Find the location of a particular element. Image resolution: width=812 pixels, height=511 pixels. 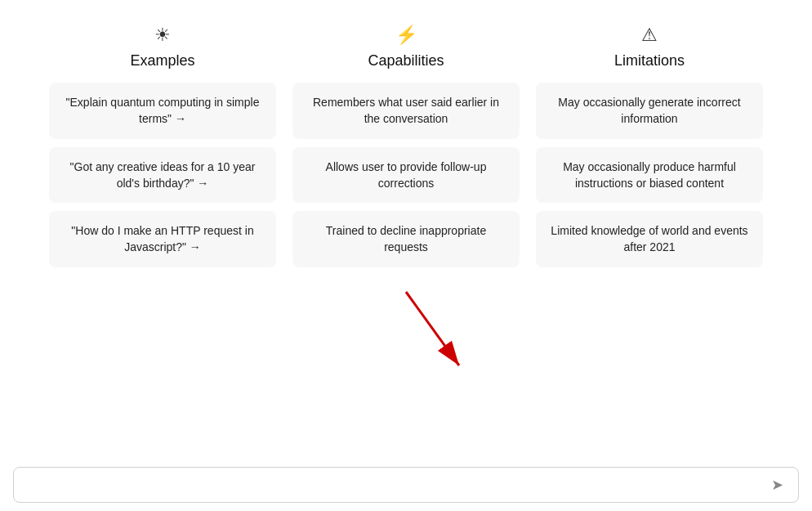

limitations-card-2: Limited knowledge of world and events af… is located at coordinates (649, 239).